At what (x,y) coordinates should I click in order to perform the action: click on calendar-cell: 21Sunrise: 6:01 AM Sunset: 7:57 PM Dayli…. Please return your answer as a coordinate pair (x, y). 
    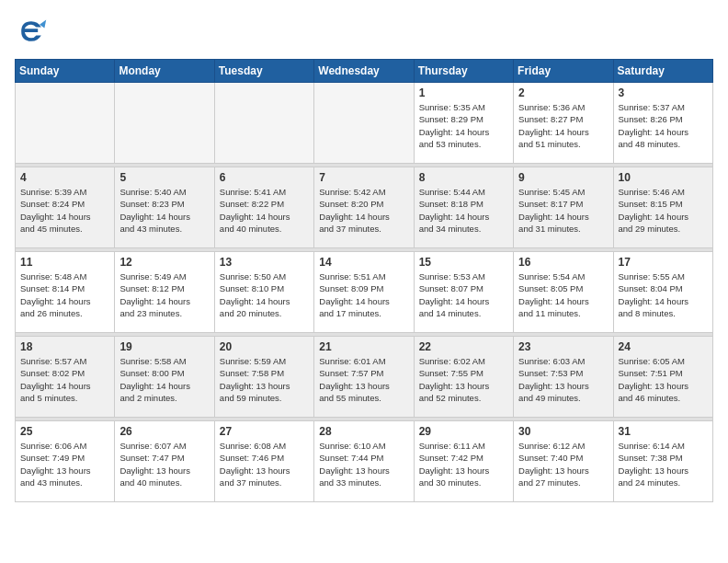
    Looking at the image, I should click on (364, 377).